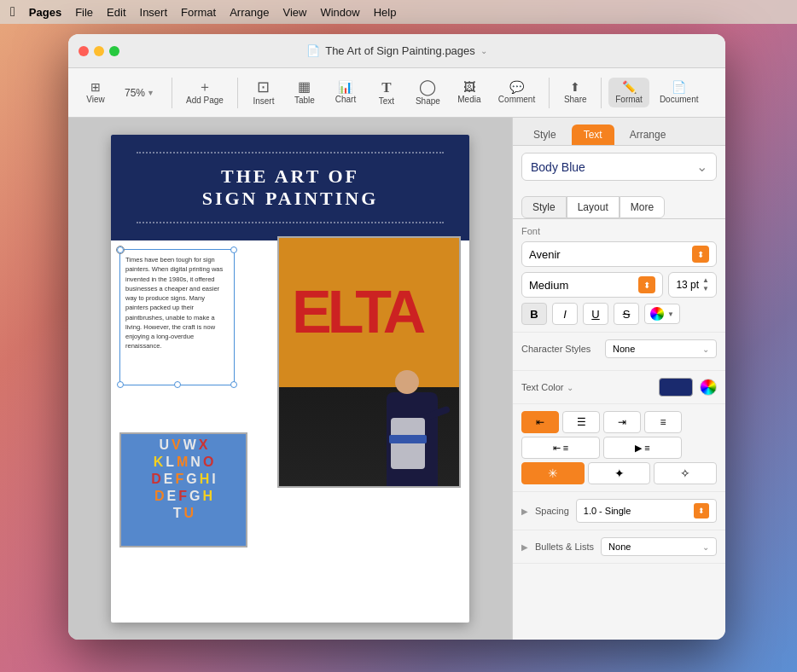 Image resolution: width=797 pixels, height=672 pixels. I want to click on toolbar-shape: ◯ Shape, so click(428, 92).